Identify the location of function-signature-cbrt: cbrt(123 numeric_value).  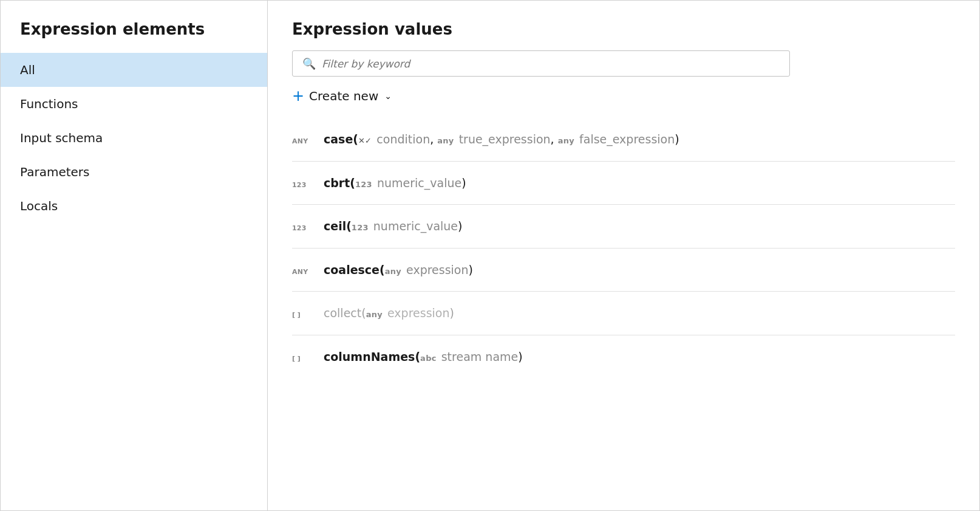
(395, 183).